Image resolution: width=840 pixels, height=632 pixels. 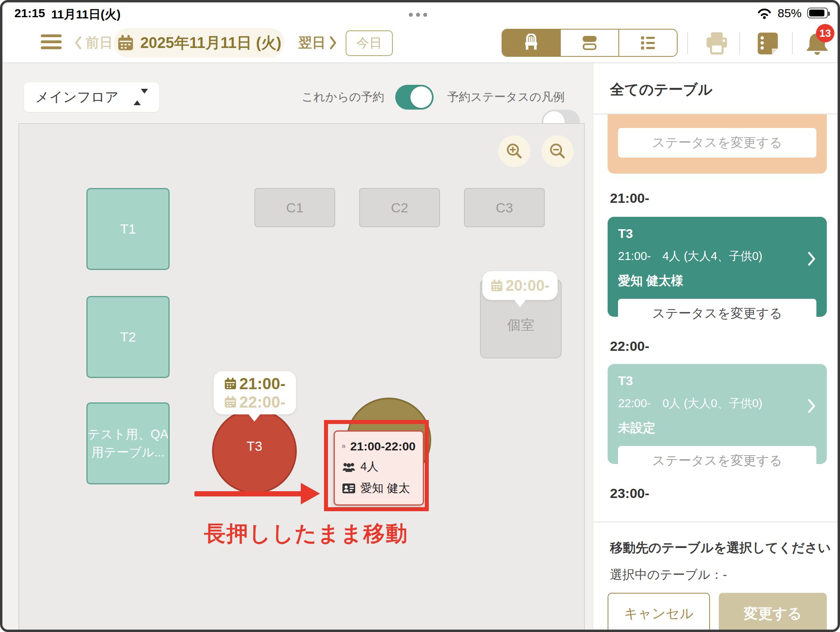 What do you see at coordinates (590, 43) in the screenshot?
I see `view-switcher` at bounding box center [590, 43].